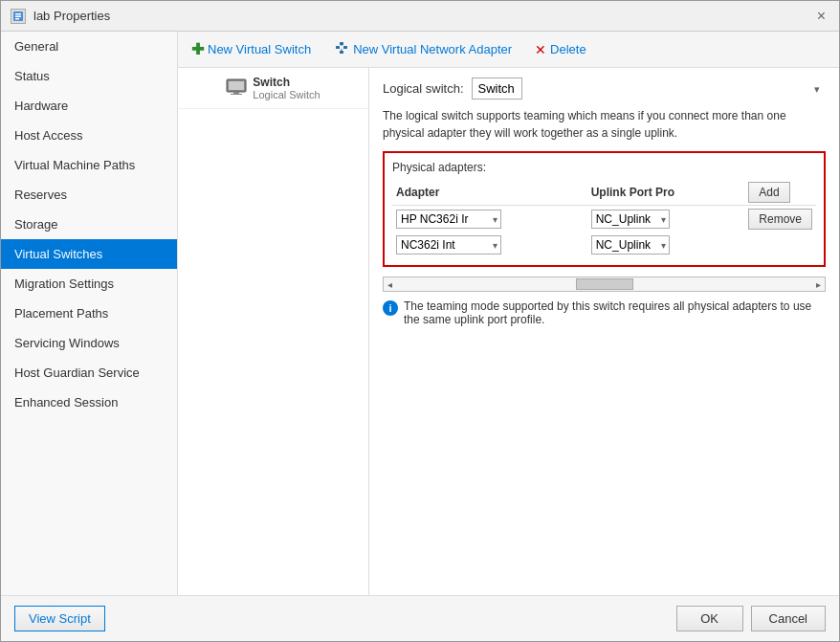  Describe the element at coordinates (605, 313) in the screenshot. I see `info-row: i The teaming mode supported by this swi…` at that location.